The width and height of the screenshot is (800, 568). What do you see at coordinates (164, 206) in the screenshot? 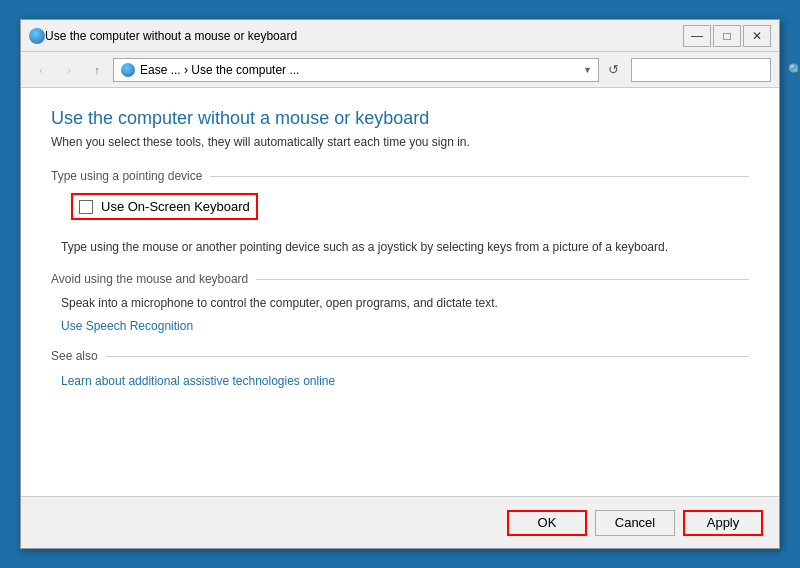
I see `on-screen-keyboard-row: Use On-Screen Keyboard` at bounding box center [164, 206].